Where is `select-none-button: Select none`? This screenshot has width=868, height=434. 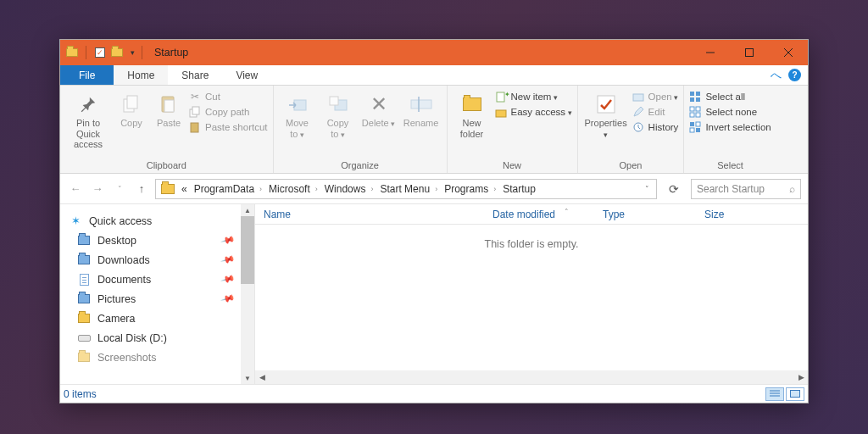
select-none-button: Select none is located at coordinates (730, 112).